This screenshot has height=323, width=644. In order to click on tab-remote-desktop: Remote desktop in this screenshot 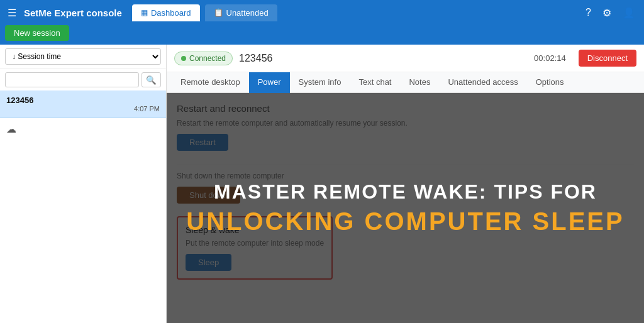, I will do `click(210, 83)`.